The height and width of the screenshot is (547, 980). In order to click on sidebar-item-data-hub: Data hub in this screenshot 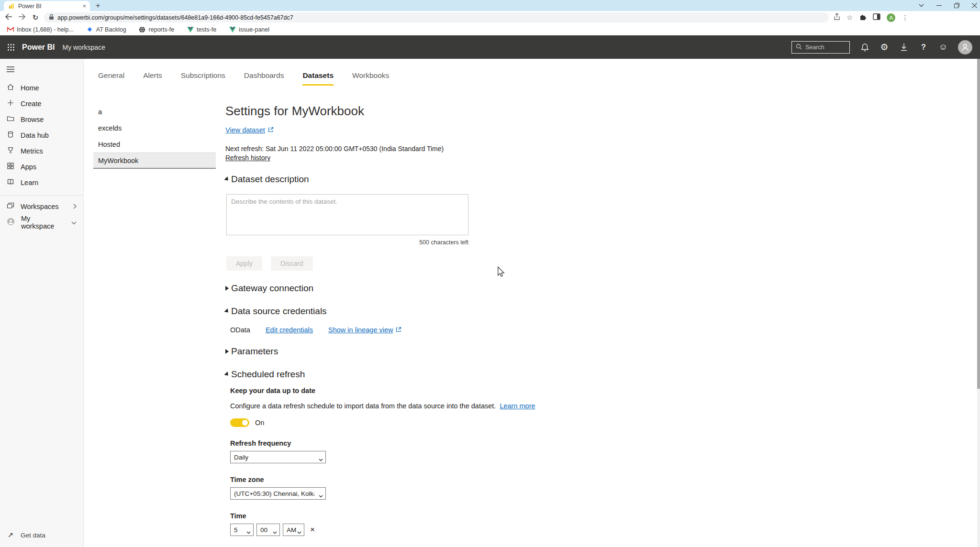, I will do `click(42, 135)`.